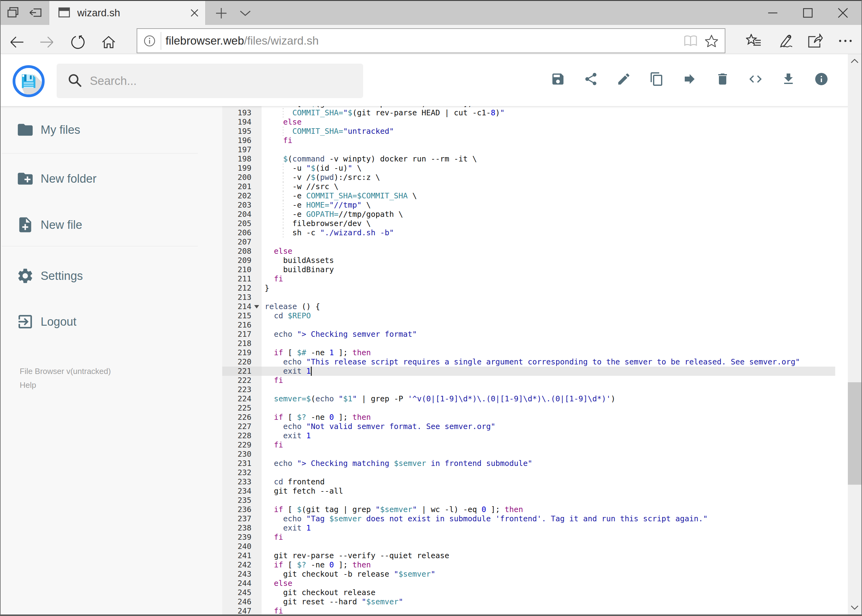 This screenshot has width=862, height=616. I want to click on sidebar-item-settings: Settings, so click(111, 276).